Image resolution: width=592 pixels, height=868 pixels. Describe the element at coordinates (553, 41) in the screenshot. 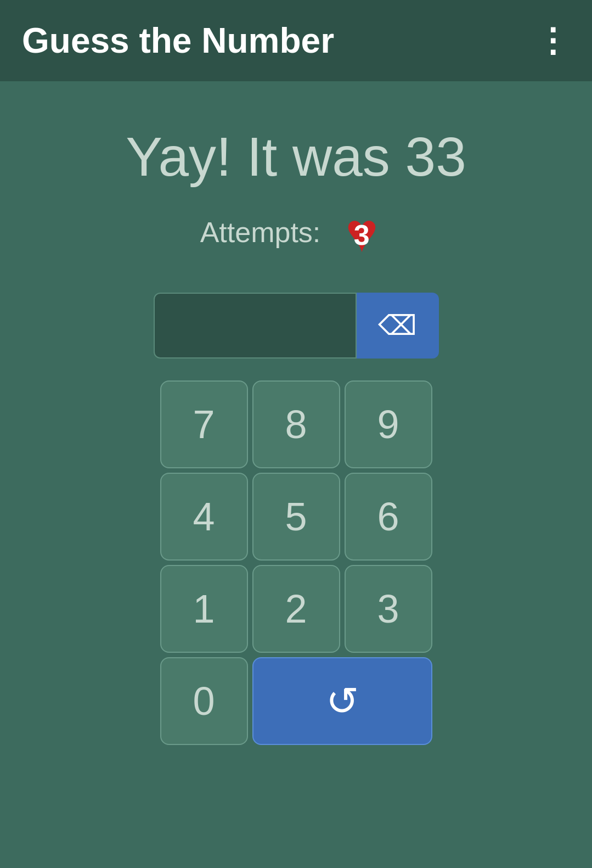

I see `menu-icon: ⋮` at that location.